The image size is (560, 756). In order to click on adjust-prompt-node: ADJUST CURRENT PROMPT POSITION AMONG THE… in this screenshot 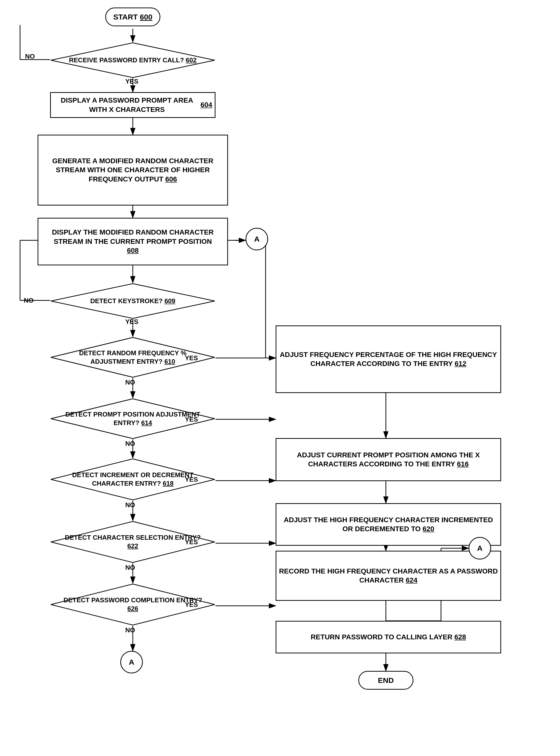, I will do `click(388, 459)`.